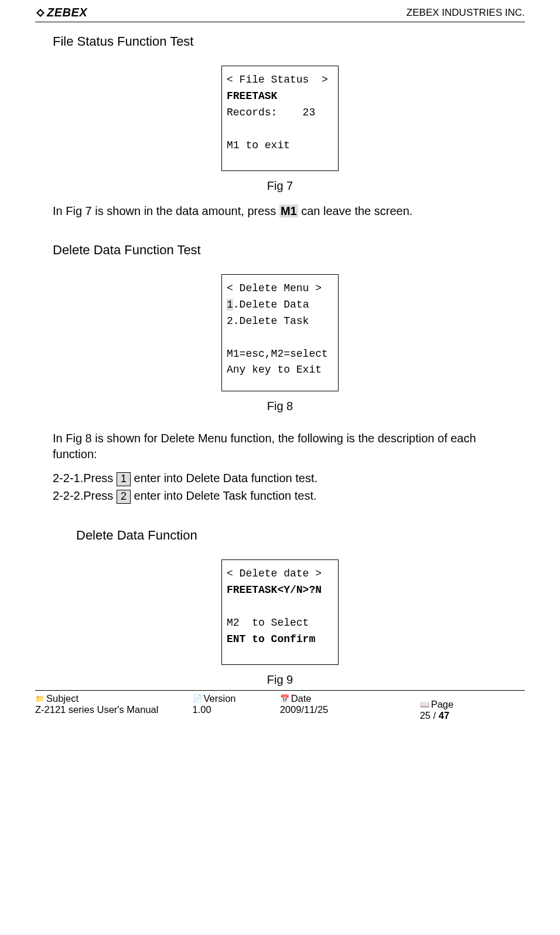 This screenshot has width=560, height=935. What do you see at coordinates (425, 715) in the screenshot?
I see `page-current: 25` at bounding box center [425, 715].